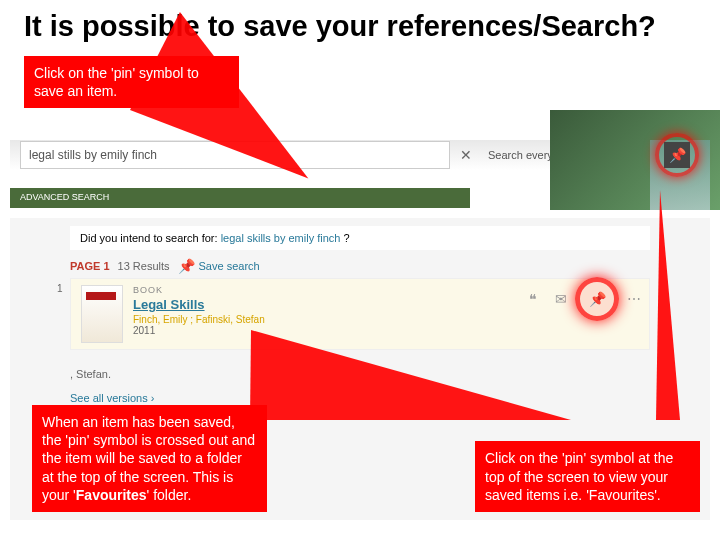  Describe the element at coordinates (199, 314) in the screenshot. I see `result-meta: BOOK Legal Skills Finch, Emily ; Fafinsk…` at that location.